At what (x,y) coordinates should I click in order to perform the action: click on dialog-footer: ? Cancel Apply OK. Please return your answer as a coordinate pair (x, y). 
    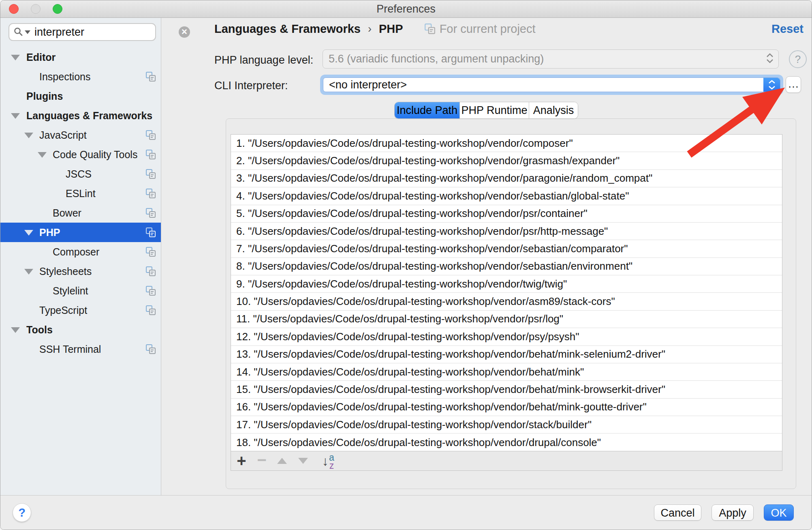
    Looking at the image, I should click on (406, 513).